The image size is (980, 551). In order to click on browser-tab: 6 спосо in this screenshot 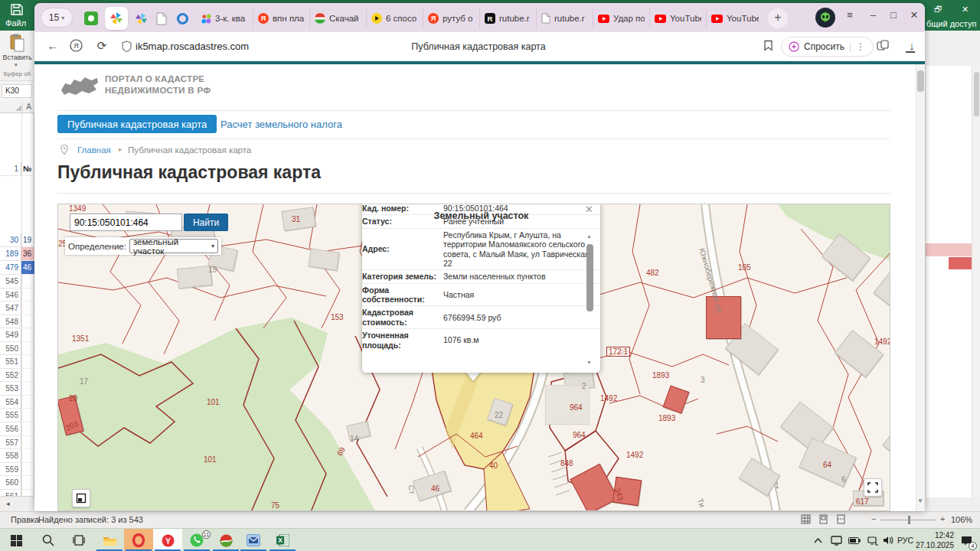, I will do `click(395, 18)`.